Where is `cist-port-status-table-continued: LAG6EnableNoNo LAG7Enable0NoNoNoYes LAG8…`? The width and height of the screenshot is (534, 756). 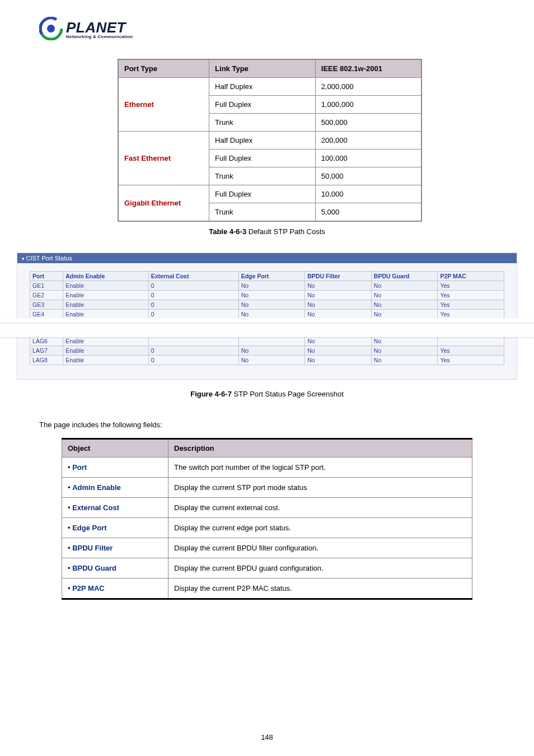
cist-port-status-table-continued: LAG6EnableNoNo LAG7Enable0NoNoNoYes LAG8… is located at coordinates (267, 351).